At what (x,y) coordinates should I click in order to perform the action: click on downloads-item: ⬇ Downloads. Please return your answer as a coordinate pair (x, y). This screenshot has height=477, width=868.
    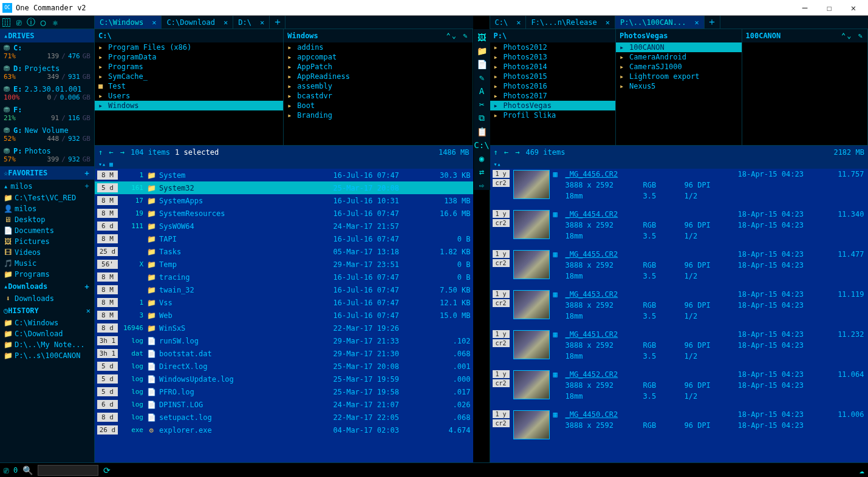
    Looking at the image, I should click on (47, 299).